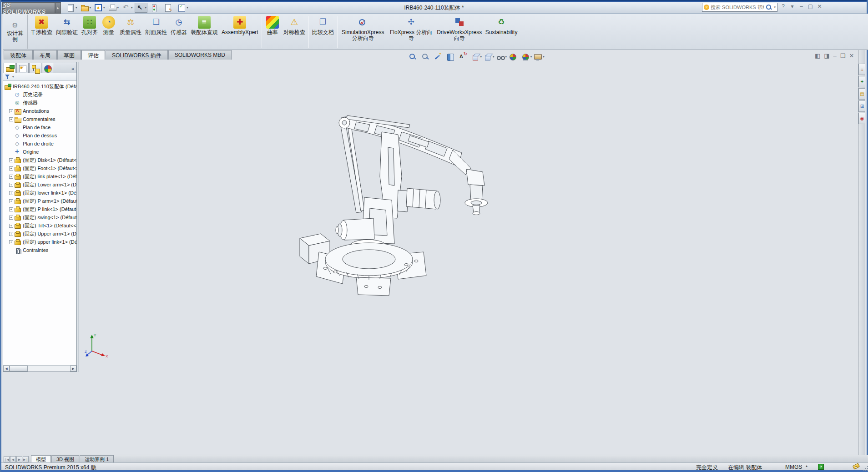 This screenshot has width=868, height=472. I want to click on tree-item: + Plan de droite, so click(42, 144).